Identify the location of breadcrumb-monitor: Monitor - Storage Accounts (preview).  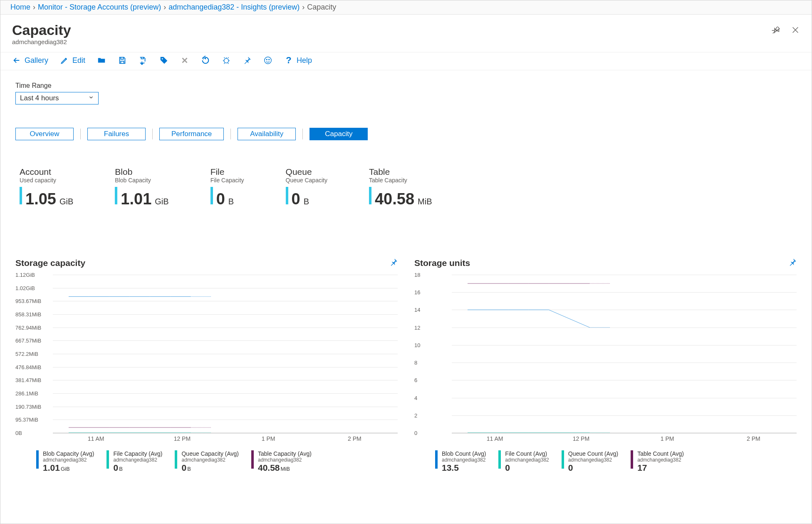
(99, 7).